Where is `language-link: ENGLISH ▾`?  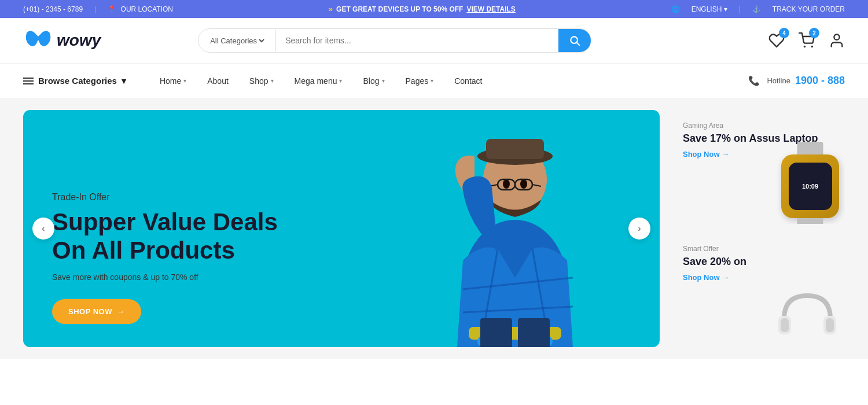 language-link: ENGLISH ▾ is located at coordinates (709, 9).